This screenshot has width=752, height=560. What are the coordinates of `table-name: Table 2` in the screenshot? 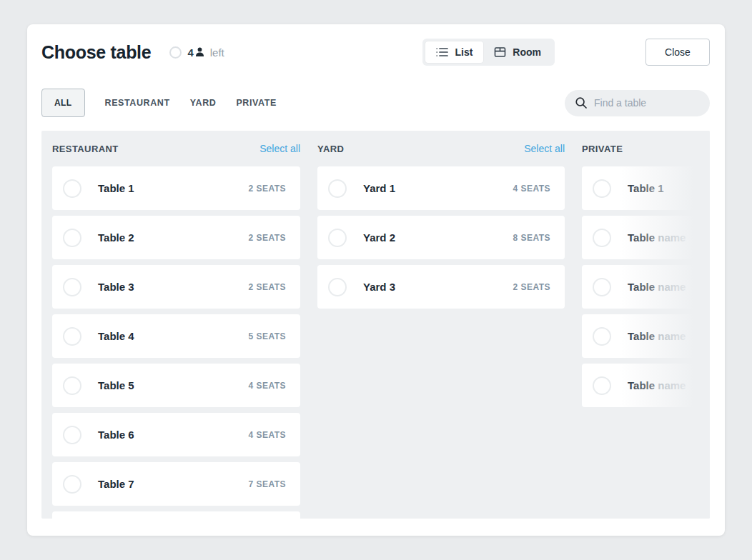 It's located at (116, 237).